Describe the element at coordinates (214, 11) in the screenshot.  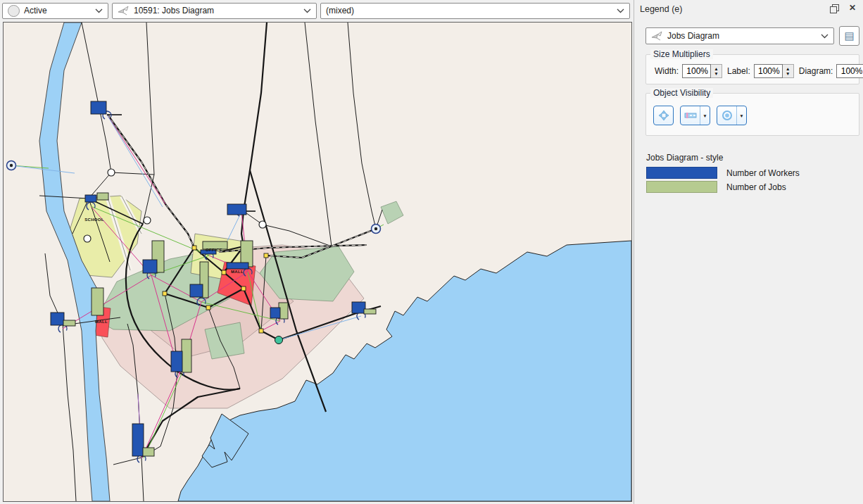
I see `graphic-parameters-combobox: 10591: Jobs Diagram` at that location.